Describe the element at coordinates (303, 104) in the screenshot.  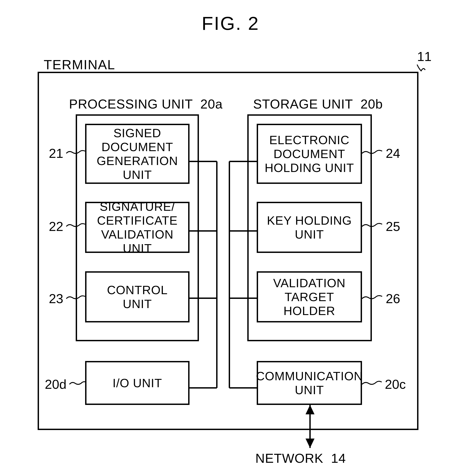
I see `storage-unit-header-text: STORAGE UNIT` at that location.